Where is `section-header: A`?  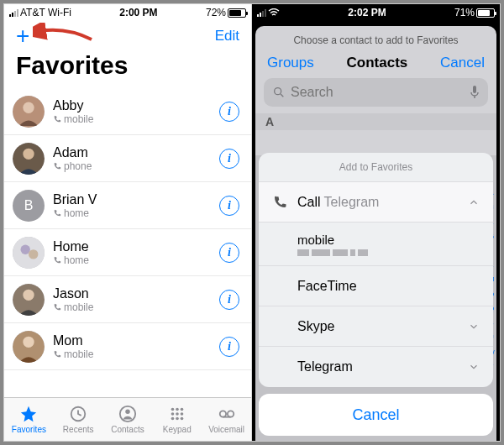
section-header: A is located at coordinates (376, 122).